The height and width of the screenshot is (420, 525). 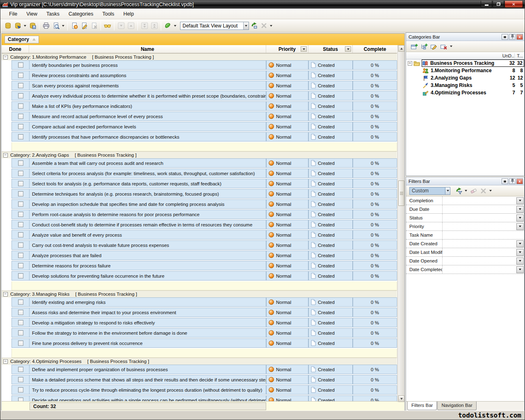 What do you see at coordinates (465, 78) in the screenshot?
I see `tree-item: 2.Analyzing Gaps 12 12` at bounding box center [465, 78].